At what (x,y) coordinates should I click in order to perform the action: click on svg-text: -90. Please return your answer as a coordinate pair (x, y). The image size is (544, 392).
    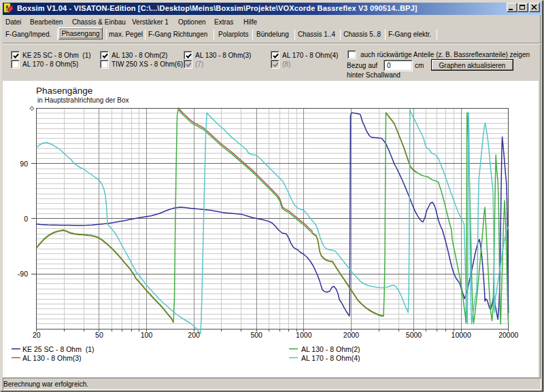
    Looking at the image, I should click on (23, 274).